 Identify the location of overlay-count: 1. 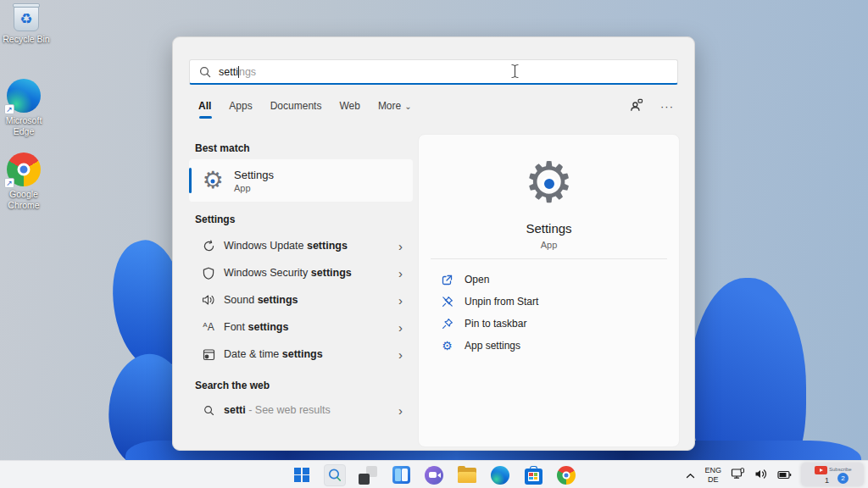
(827, 480).